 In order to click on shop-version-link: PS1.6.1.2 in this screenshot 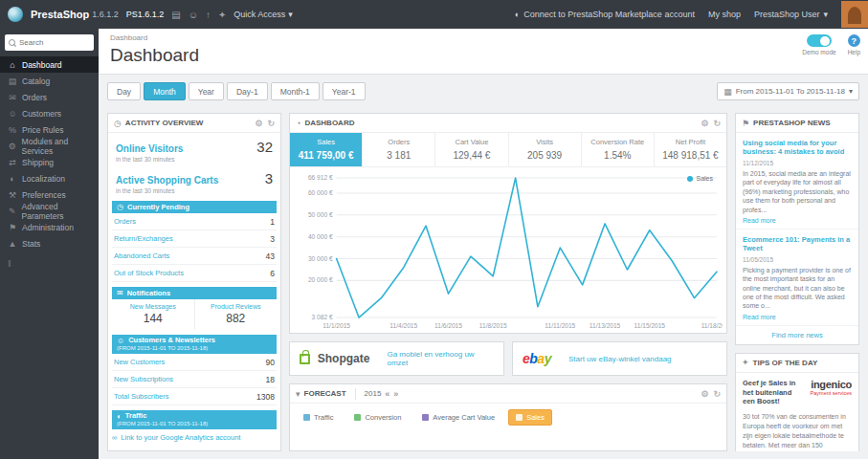, I will do `click(145, 14)`.